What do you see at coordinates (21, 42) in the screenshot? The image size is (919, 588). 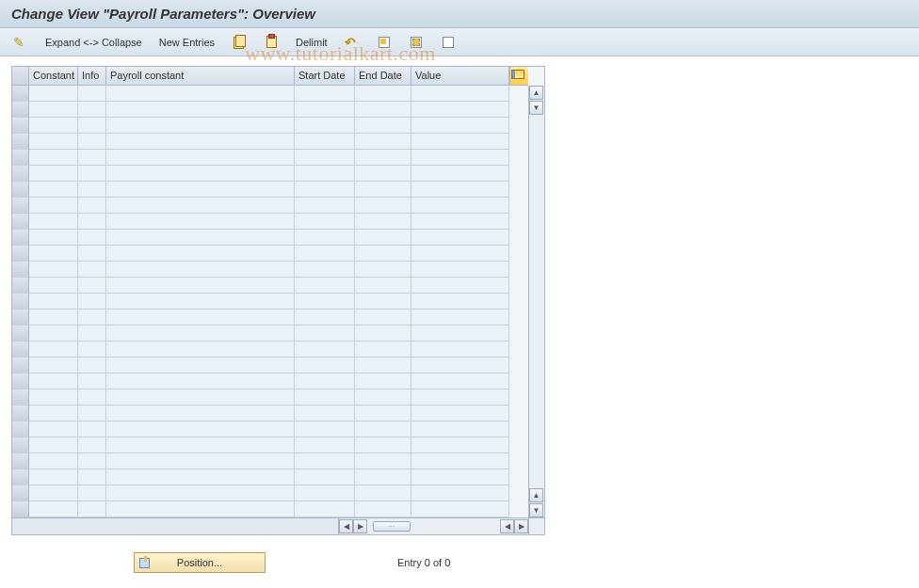 I see `display-change-toggle` at bounding box center [21, 42].